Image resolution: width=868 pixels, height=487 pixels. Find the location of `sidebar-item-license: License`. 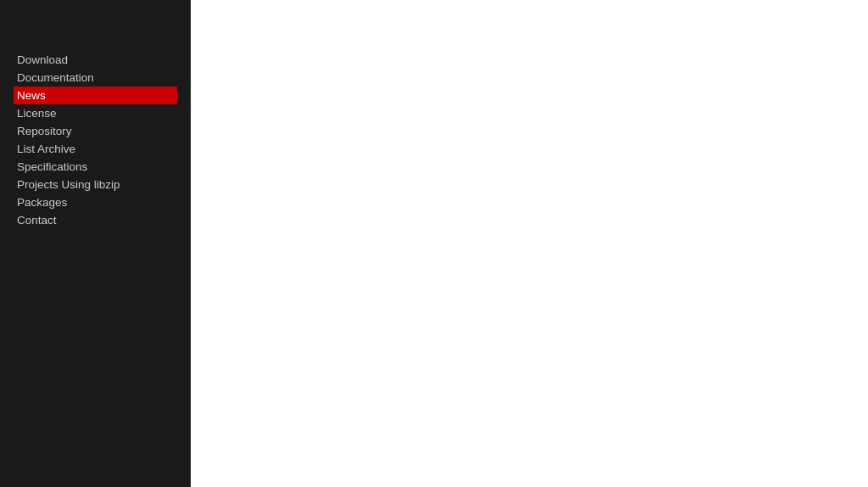

sidebar-item-license: License is located at coordinates (95, 114).